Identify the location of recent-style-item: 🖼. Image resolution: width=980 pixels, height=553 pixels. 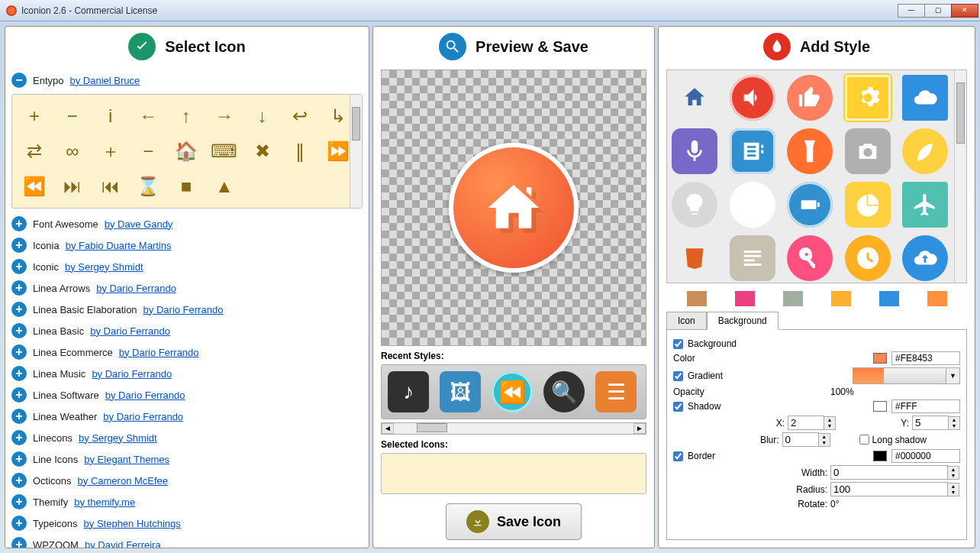
(460, 392).